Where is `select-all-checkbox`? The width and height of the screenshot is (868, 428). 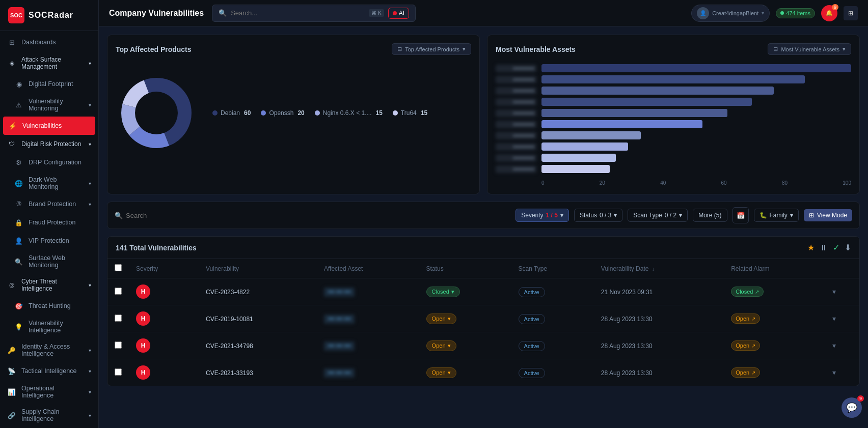
select-all-checkbox is located at coordinates (118, 268).